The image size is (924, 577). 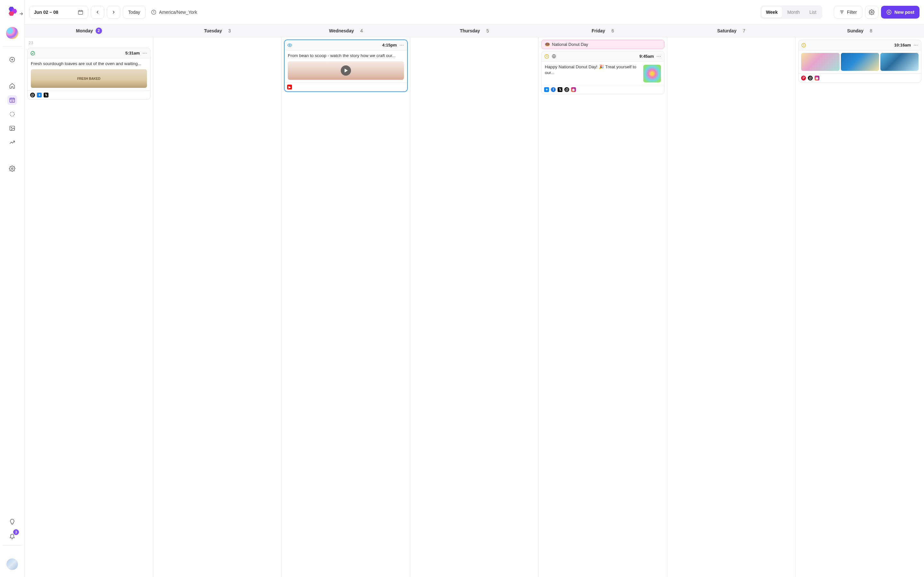 What do you see at coordinates (133, 53) in the screenshot?
I see `post-time: 5:31am` at bounding box center [133, 53].